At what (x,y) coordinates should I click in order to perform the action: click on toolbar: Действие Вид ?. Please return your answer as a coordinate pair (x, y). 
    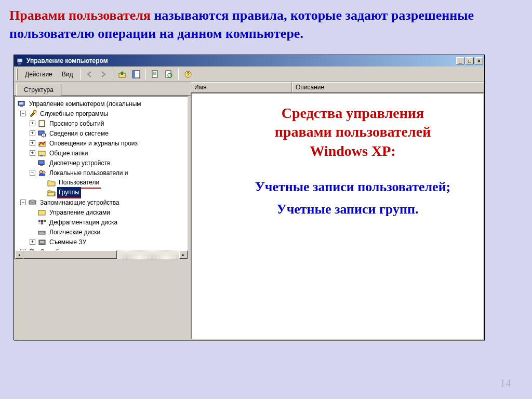
    Looking at the image, I should click on (249, 74).